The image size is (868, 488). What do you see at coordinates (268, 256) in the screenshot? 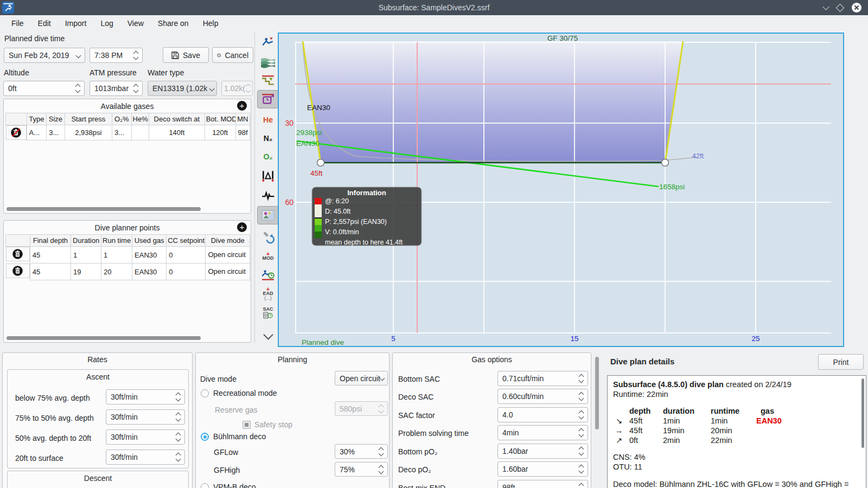
I see `mod-icon: + MOD` at bounding box center [268, 256].